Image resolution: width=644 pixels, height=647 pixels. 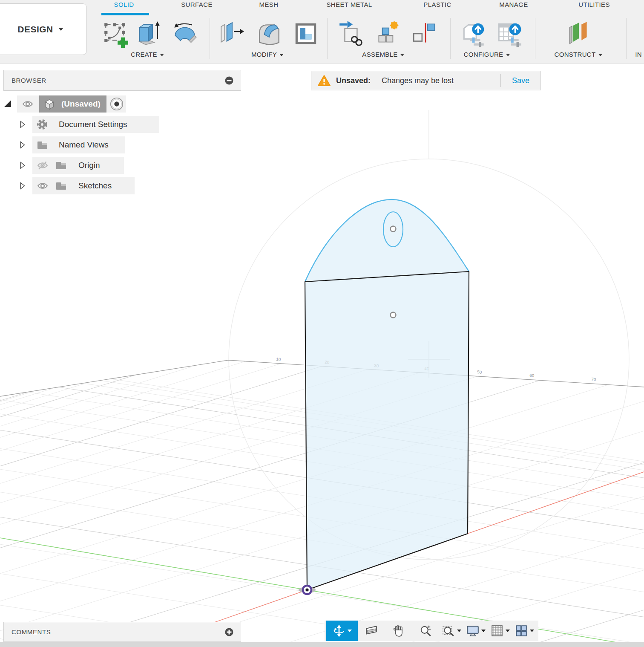 What do you see at coordinates (509, 34) in the screenshot?
I see `configuration-table-icon` at bounding box center [509, 34].